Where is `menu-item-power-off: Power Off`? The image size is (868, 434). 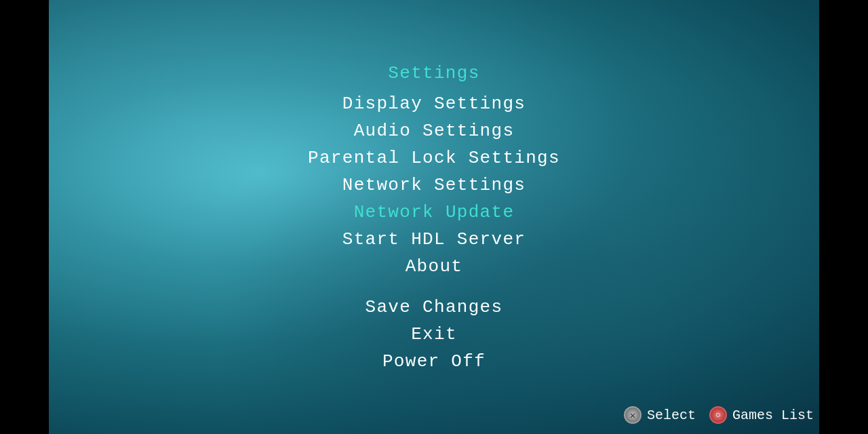
menu-item-power-off: Power Off is located at coordinates (434, 361).